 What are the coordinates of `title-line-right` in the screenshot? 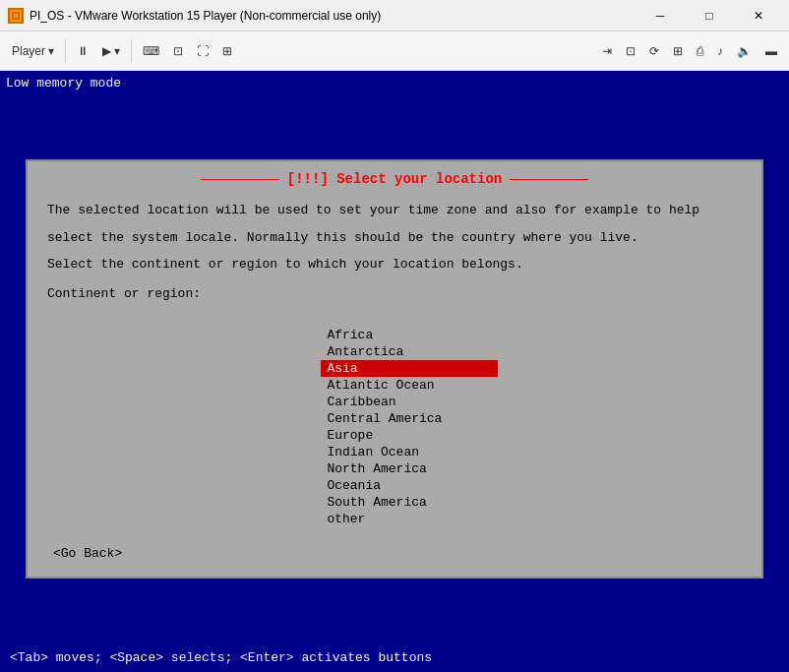 It's located at (549, 179).